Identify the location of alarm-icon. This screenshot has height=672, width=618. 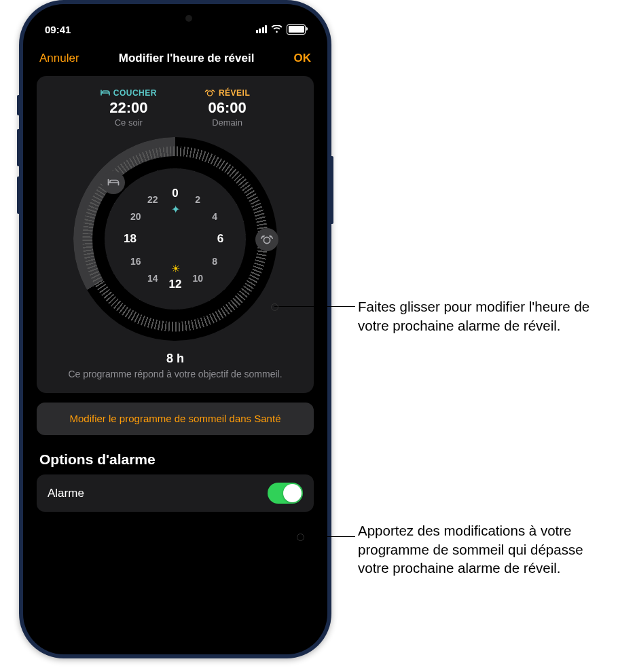
(267, 240).